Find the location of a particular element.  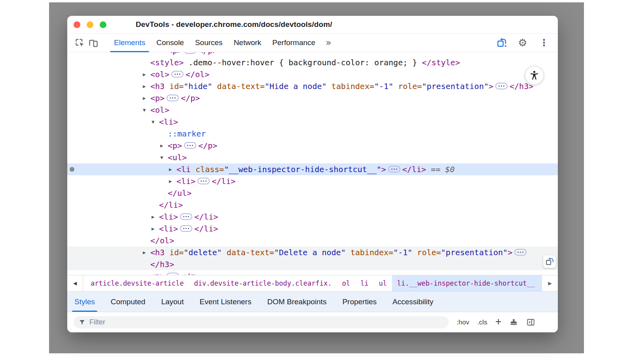

toggle-sidebar-icon is located at coordinates (531, 322).